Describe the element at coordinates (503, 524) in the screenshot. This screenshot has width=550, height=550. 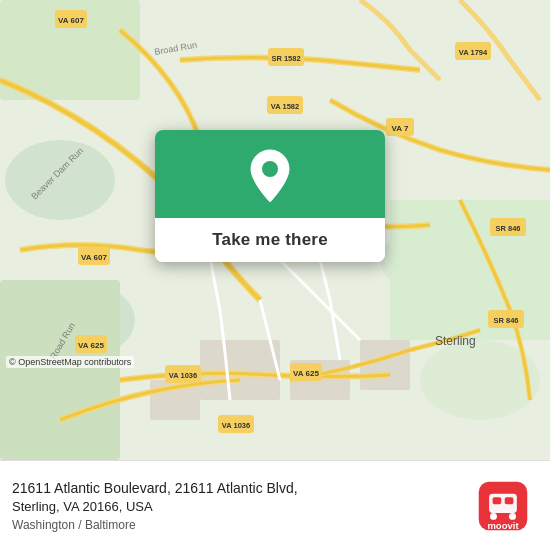
I see `svg-text: moovit` at that location.